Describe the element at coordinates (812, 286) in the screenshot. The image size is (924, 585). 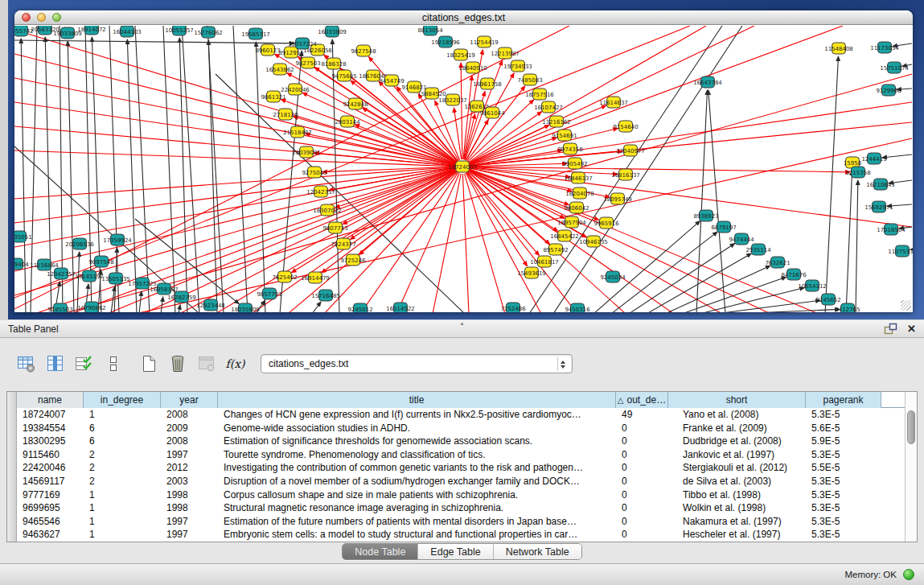
I see `graph-node: 10654112` at that location.